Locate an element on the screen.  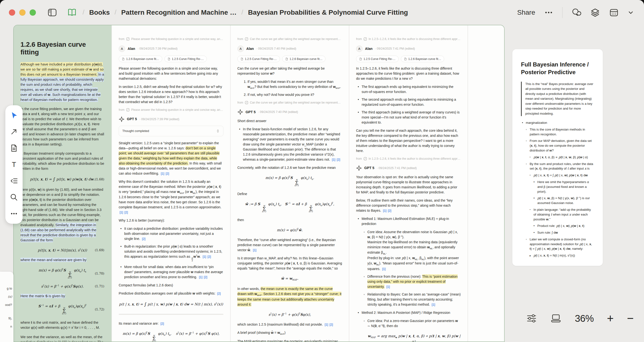
cursor-tool is located at coordinates (14, 115).